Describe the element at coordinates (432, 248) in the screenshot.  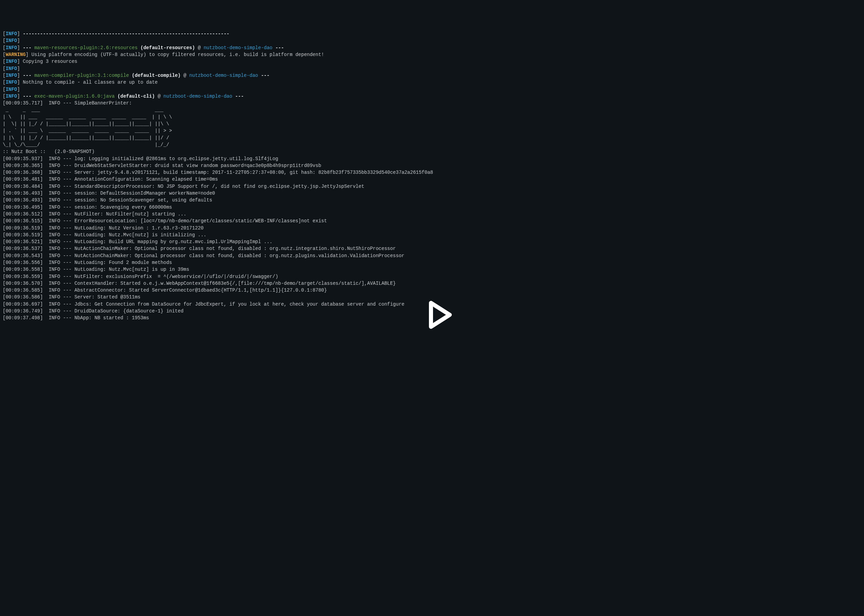
I see `log-line: [00:09:36.537] INFO --- NutActionChainMa…` at that location.